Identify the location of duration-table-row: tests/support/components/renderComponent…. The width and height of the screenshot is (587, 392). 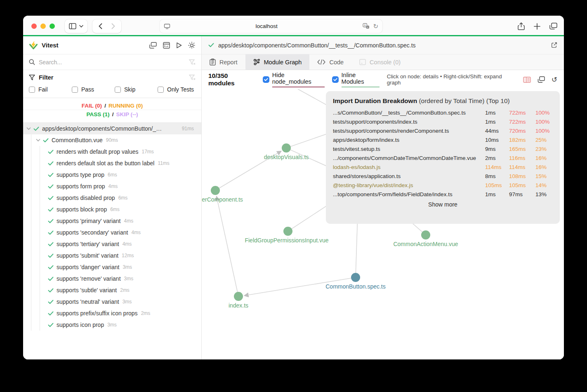
(443, 131).